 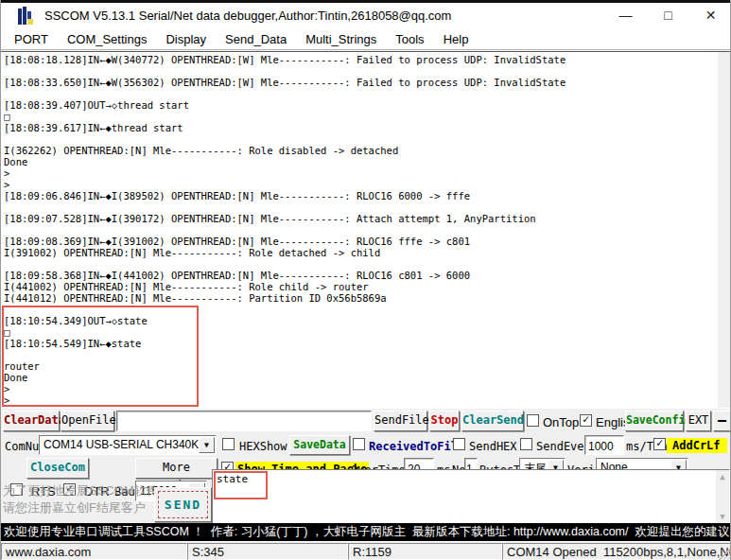 I want to click on save-config-button: SaveConfig, so click(x=654, y=421).